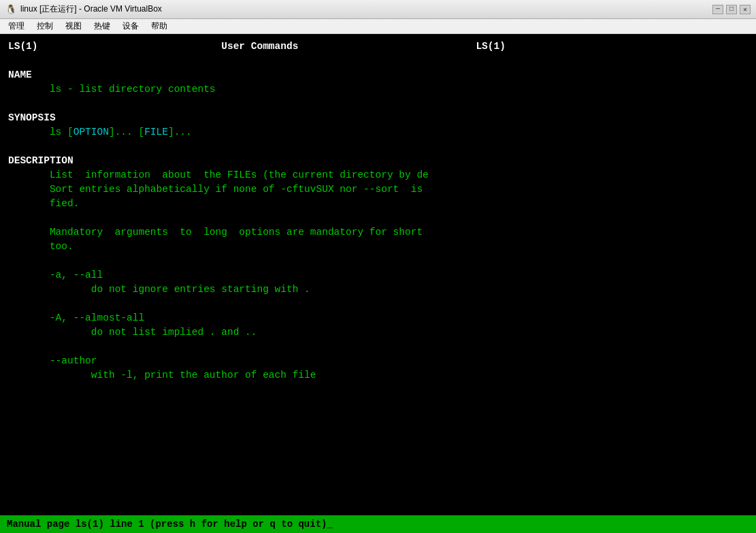 The width and height of the screenshot is (756, 533). What do you see at coordinates (131, 26) in the screenshot?
I see `menu-shebei: 设备` at bounding box center [131, 26].